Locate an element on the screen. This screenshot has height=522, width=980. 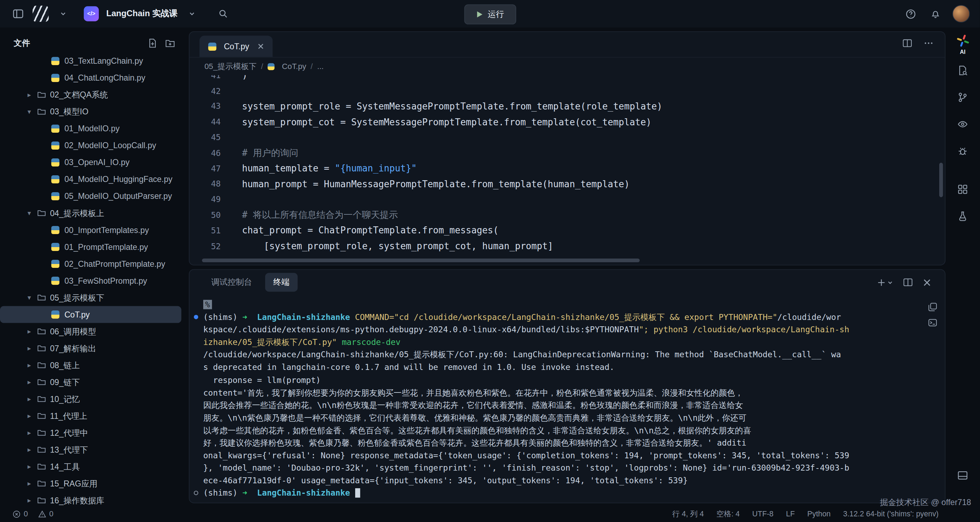
tree-file-row: 01_PromptTemplate.py is located at coordinates (91, 247).